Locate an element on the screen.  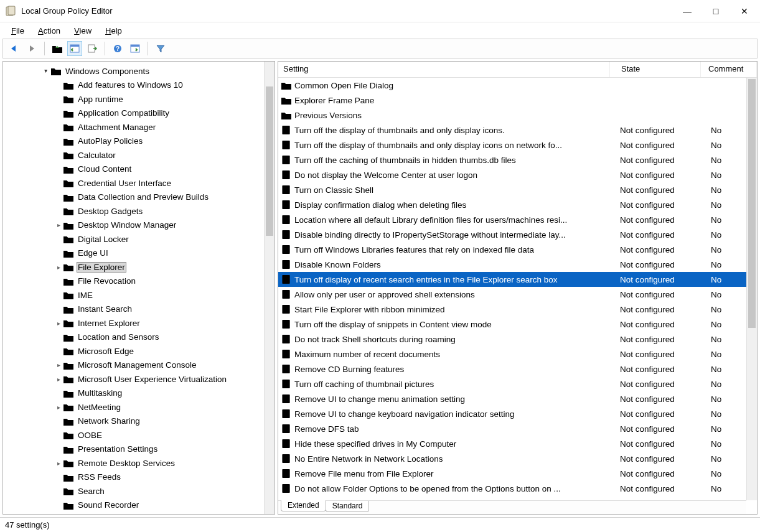
tree-item: App runtime is located at coordinates (139, 100).